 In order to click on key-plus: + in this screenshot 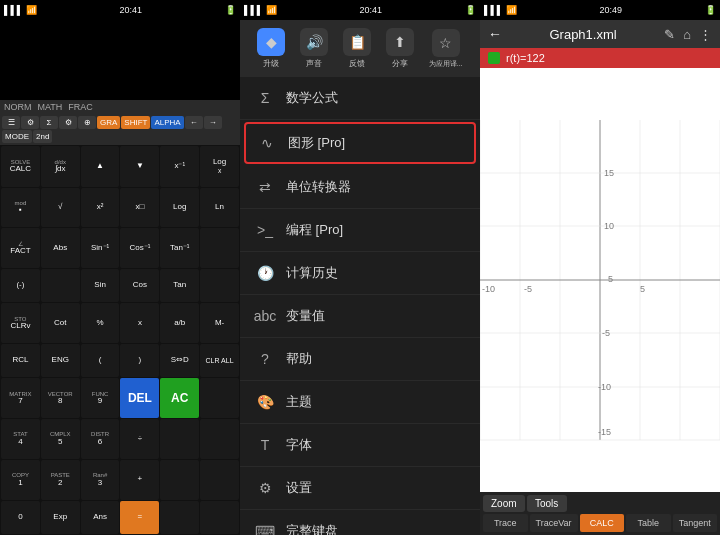, I will do `click(140, 480)`.